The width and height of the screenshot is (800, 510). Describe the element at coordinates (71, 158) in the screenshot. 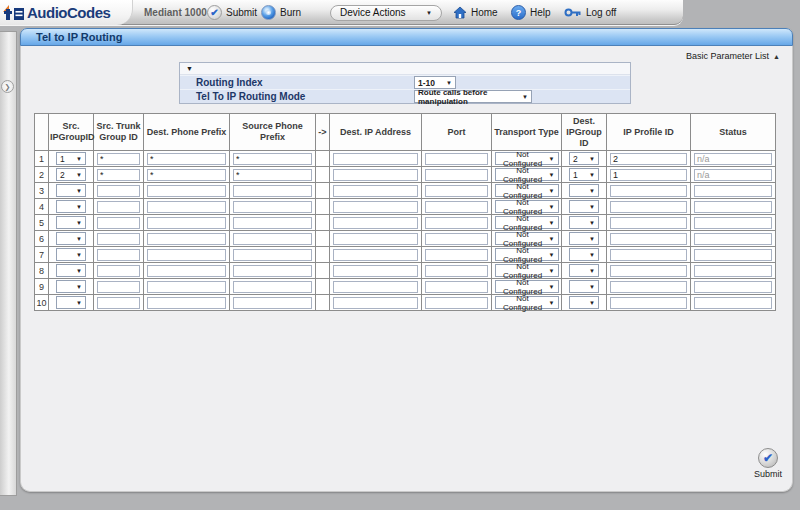

I see `src-ipgroup-select: 1 ▼` at that location.